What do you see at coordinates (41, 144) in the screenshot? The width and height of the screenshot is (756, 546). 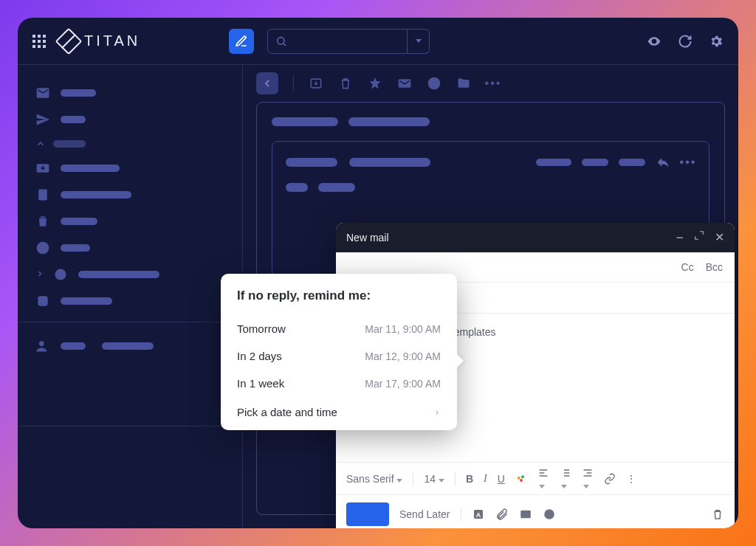 I see `chevron-up-icon` at bounding box center [41, 144].